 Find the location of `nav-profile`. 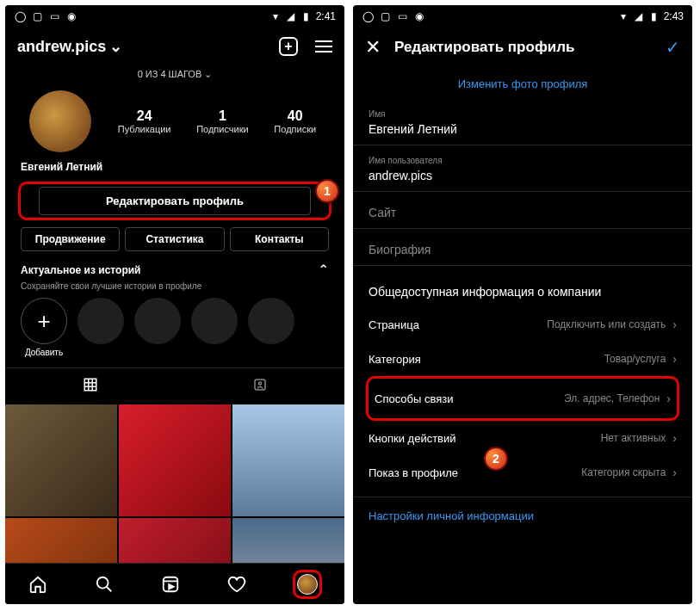

nav-profile is located at coordinates (307, 584).